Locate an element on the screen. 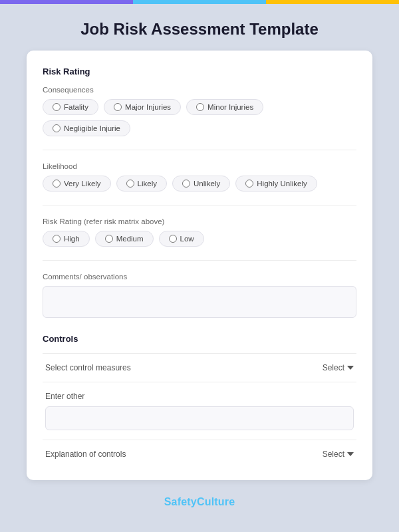  likelihood-highly-unlikely: Highly Unlikely is located at coordinates (276, 184).